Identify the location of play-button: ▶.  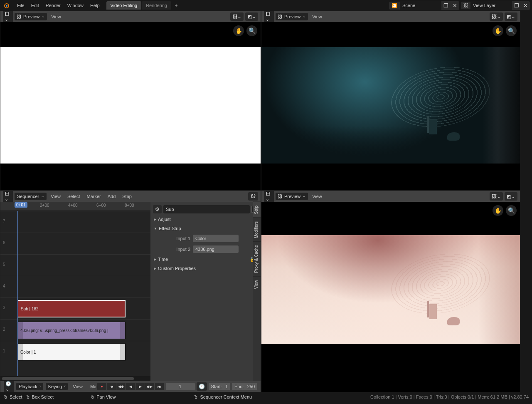
(140, 387).